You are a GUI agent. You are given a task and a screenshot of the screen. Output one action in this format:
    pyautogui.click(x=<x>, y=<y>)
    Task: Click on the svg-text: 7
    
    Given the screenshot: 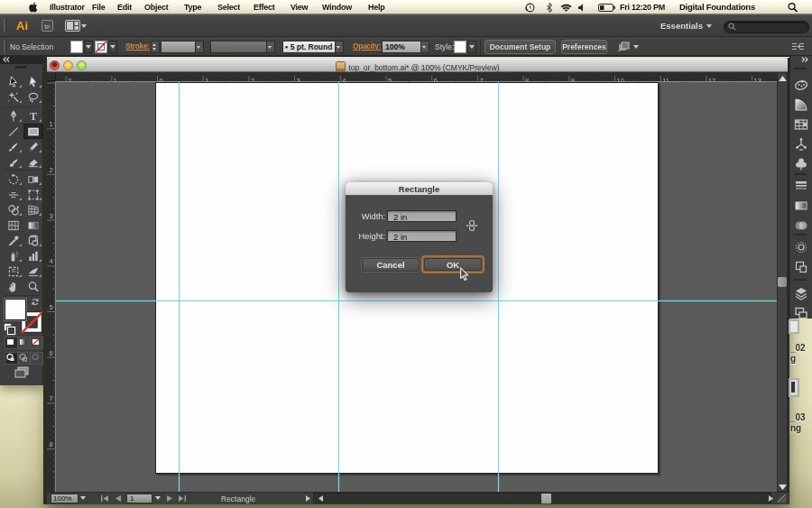 What is the action you would take?
    pyautogui.click(x=51, y=399)
    